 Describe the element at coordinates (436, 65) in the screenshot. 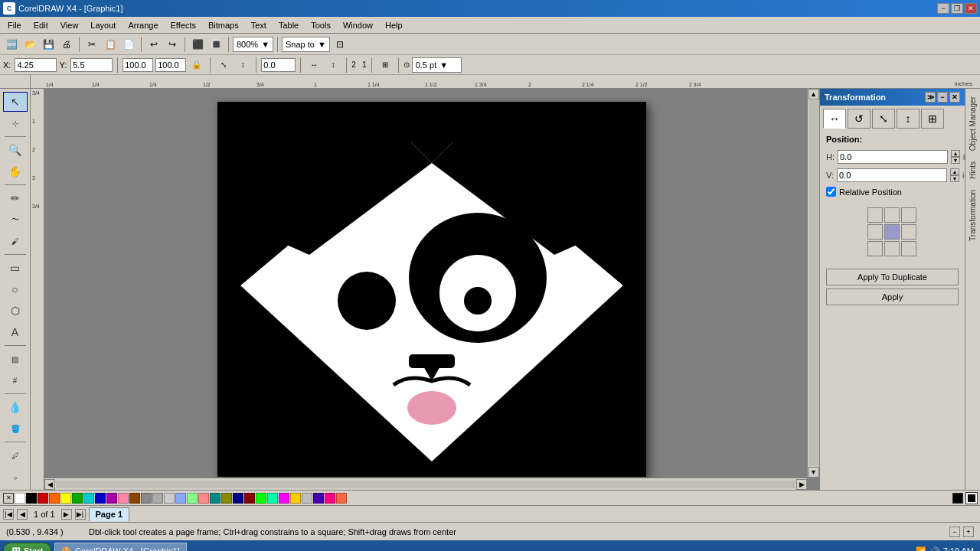

I see `stroke-dropdown: 0.5 pt ▼` at that location.